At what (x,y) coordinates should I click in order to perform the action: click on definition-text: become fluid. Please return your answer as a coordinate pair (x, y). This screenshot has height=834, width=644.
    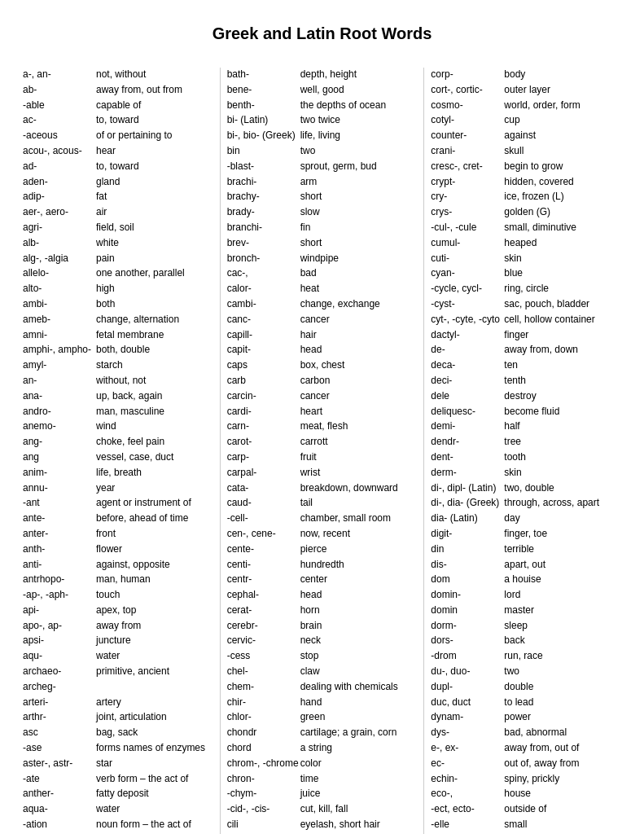
    Looking at the image, I should click on (563, 412).